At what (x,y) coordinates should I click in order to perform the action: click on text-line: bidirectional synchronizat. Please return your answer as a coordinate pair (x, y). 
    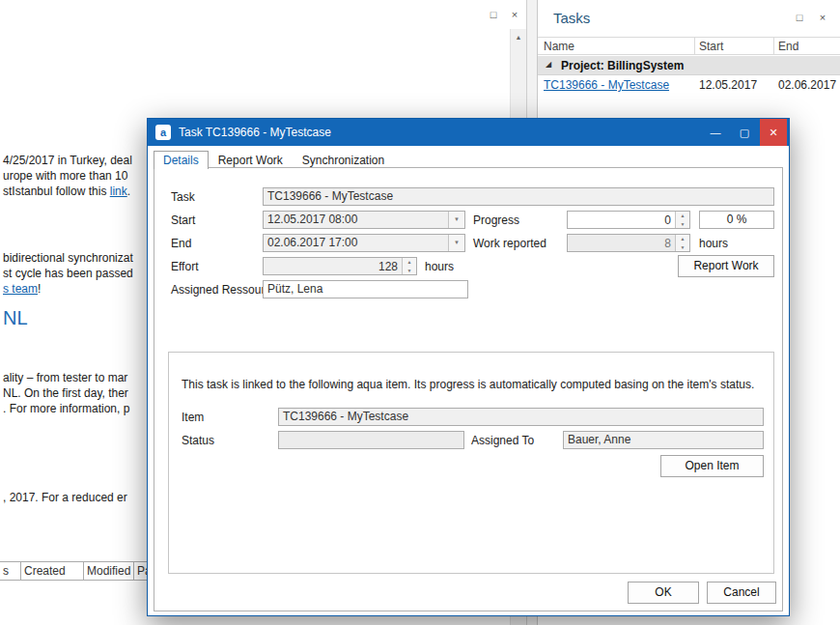
    Looking at the image, I should click on (68, 258).